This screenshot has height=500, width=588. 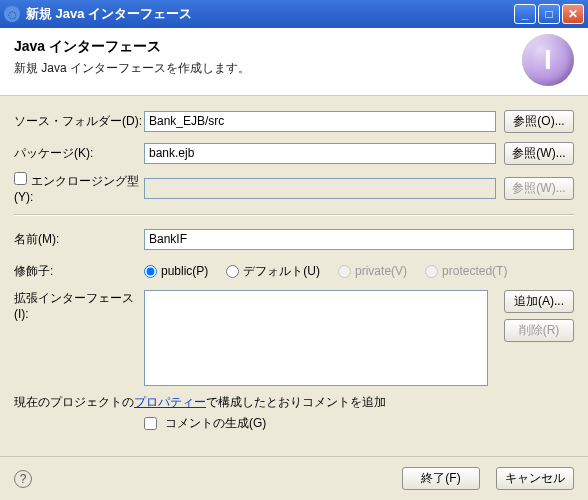 I want to click on label-extended: 拡張インターフェース(I):, so click(x=79, y=306).